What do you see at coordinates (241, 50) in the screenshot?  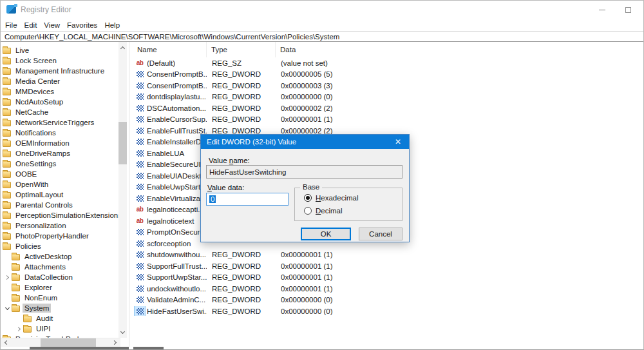 I see `column-header-type: Type` at bounding box center [241, 50].